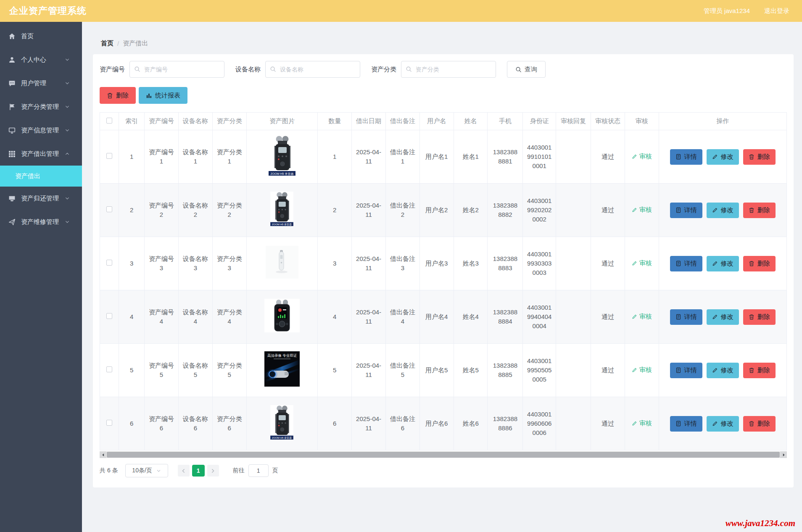 The width and height of the screenshot is (802, 532). I want to click on page-size-select: 10条/页, so click(147, 471).